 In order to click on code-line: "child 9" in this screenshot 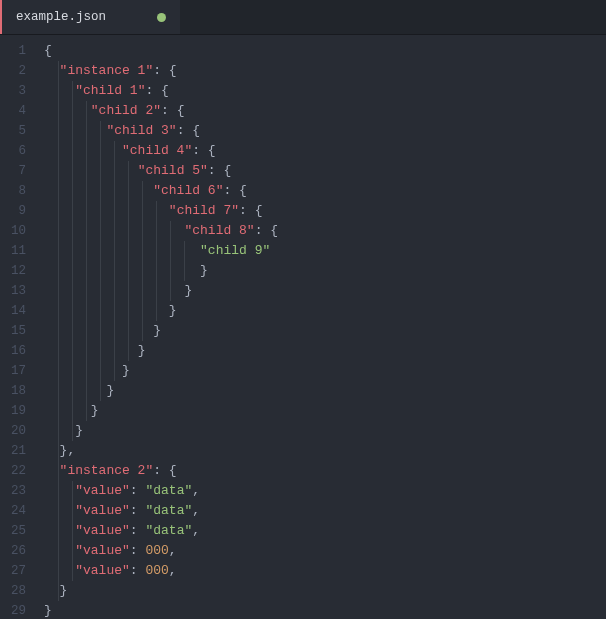, I will do `click(321, 251)`.